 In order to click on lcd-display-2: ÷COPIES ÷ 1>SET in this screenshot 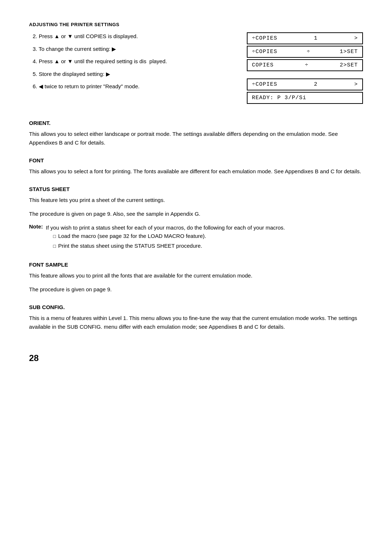, I will do `click(305, 52)`.